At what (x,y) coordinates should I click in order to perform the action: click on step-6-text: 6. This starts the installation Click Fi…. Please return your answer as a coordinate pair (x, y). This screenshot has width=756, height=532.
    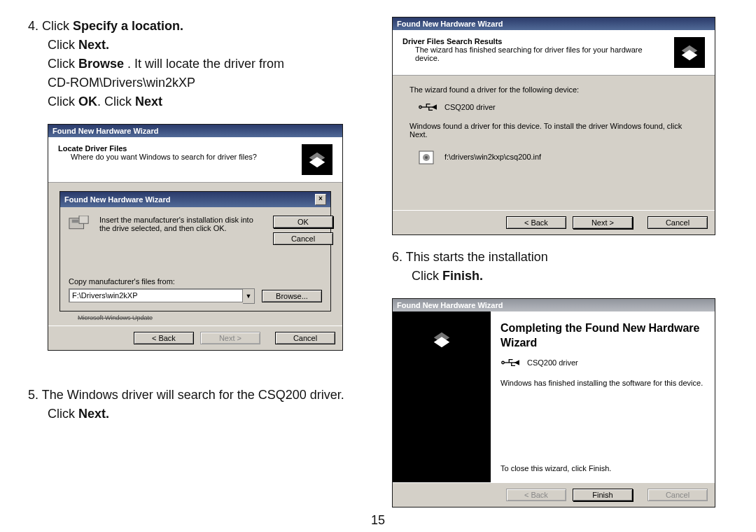
    Looking at the image, I should click on (560, 267).